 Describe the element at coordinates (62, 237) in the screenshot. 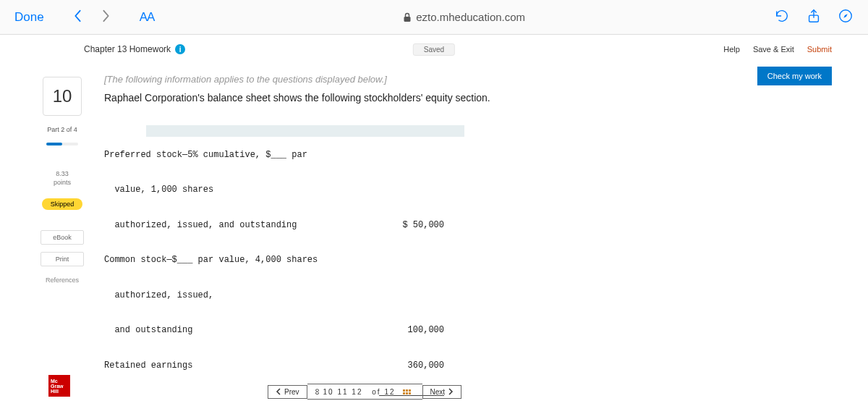

I see `question-sidebar: 10 Part 2 of 4 8.33 points Skipped eBook…` at that location.